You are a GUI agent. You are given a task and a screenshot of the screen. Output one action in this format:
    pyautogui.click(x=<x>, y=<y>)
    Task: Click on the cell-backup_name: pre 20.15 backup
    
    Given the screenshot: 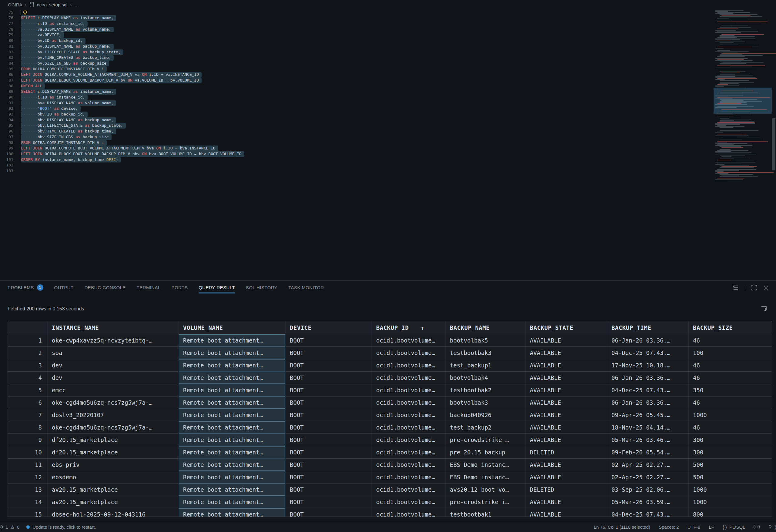 What is the action you would take?
    pyautogui.click(x=486, y=452)
    